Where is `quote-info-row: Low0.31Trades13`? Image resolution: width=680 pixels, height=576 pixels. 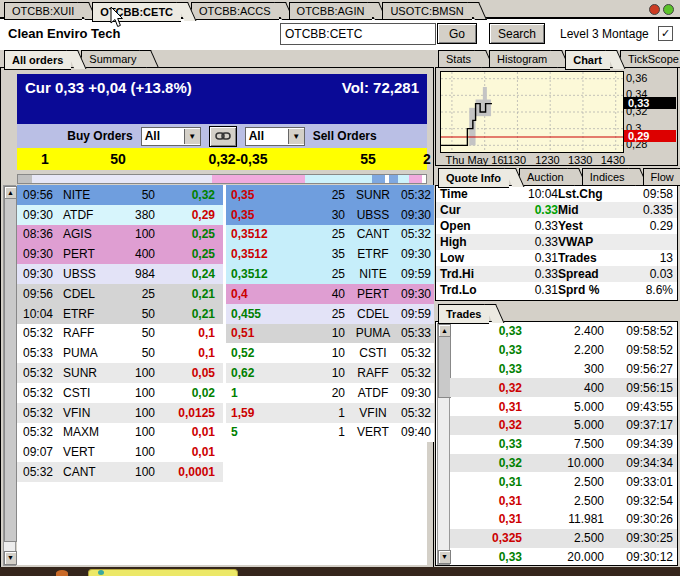 quote-info-row: Low0.31Trades13 is located at coordinates (556, 258).